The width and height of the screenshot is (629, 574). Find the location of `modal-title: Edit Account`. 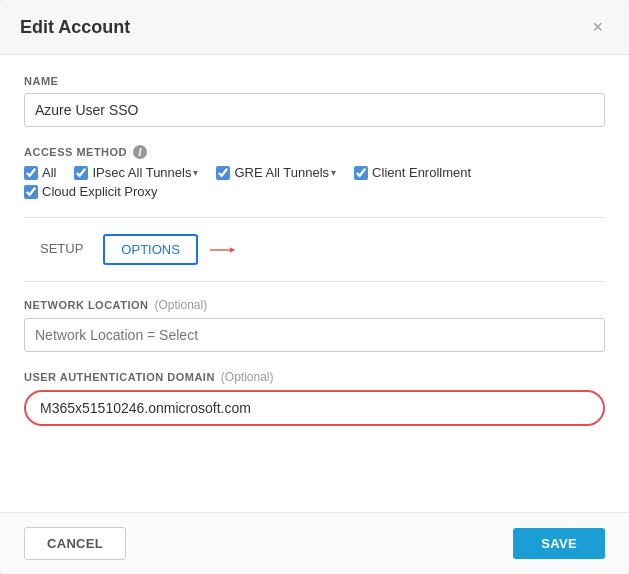

modal-title: Edit Account is located at coordinates (75, 28).